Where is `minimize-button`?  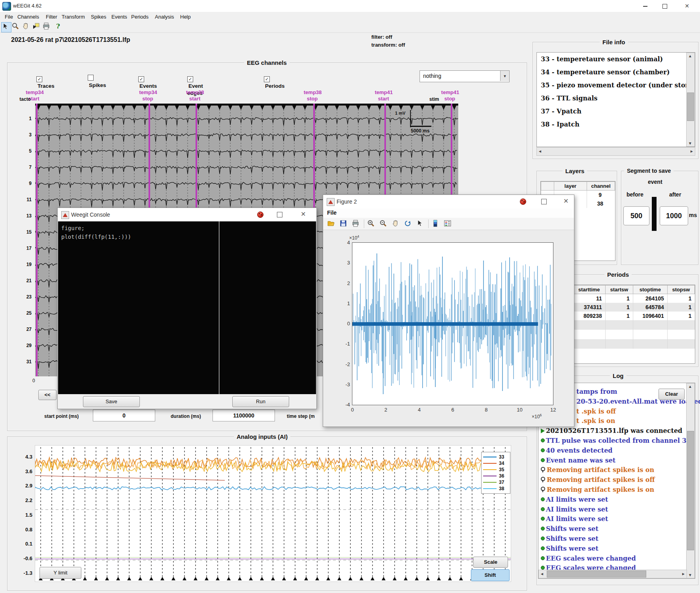 minimize-button is located at coordinates (645, 6).